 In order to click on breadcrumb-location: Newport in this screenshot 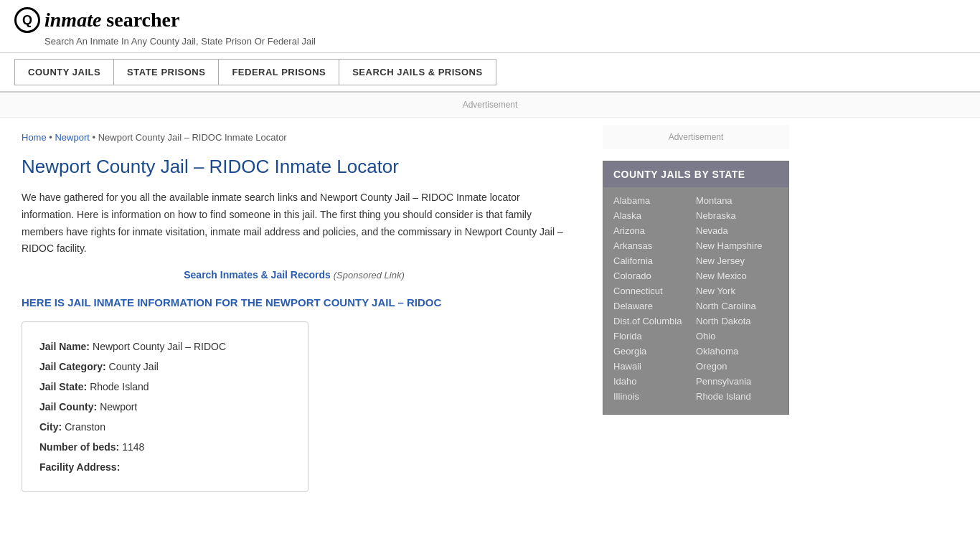, I will do `click(72, 138)`.